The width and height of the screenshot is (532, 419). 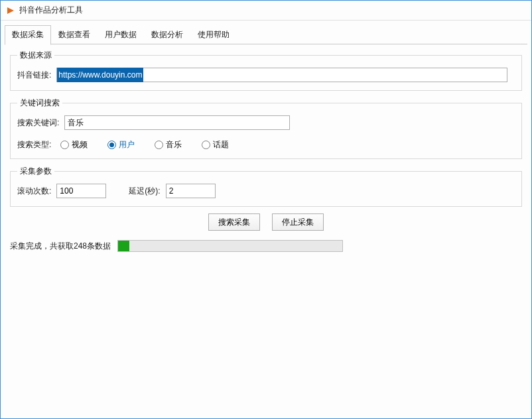 I want to click on radio-video: 视频, so click(x=74, y=145).